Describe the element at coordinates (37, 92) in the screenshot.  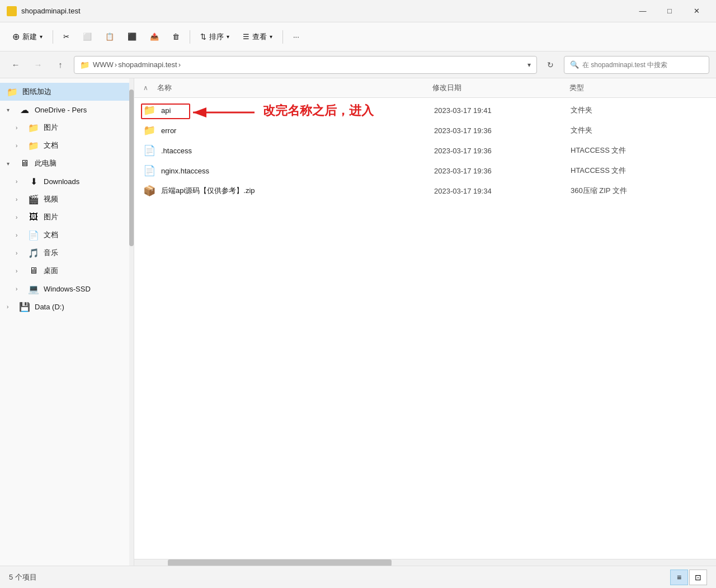
I see `sidebar-label-tuzhijiabiao: 图纸加边` at that location.